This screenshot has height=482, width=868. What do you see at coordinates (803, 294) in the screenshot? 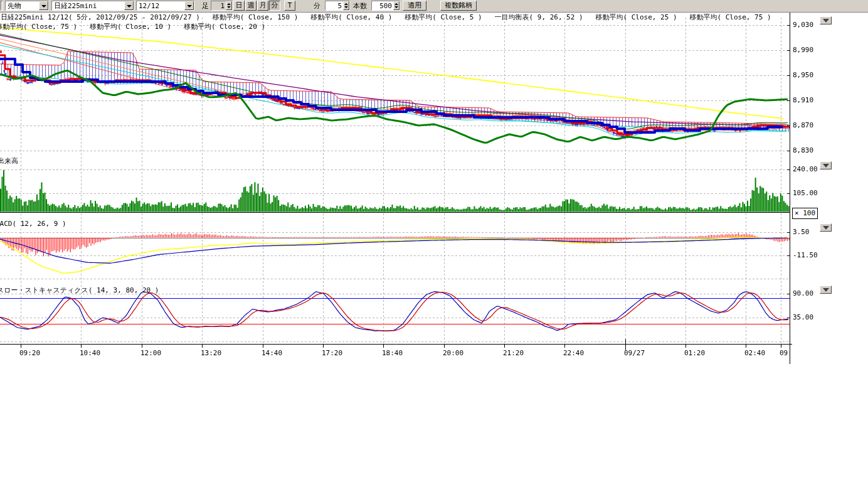
I see `stoch-axis-label: 90.00` at bounding box center [803, 294].